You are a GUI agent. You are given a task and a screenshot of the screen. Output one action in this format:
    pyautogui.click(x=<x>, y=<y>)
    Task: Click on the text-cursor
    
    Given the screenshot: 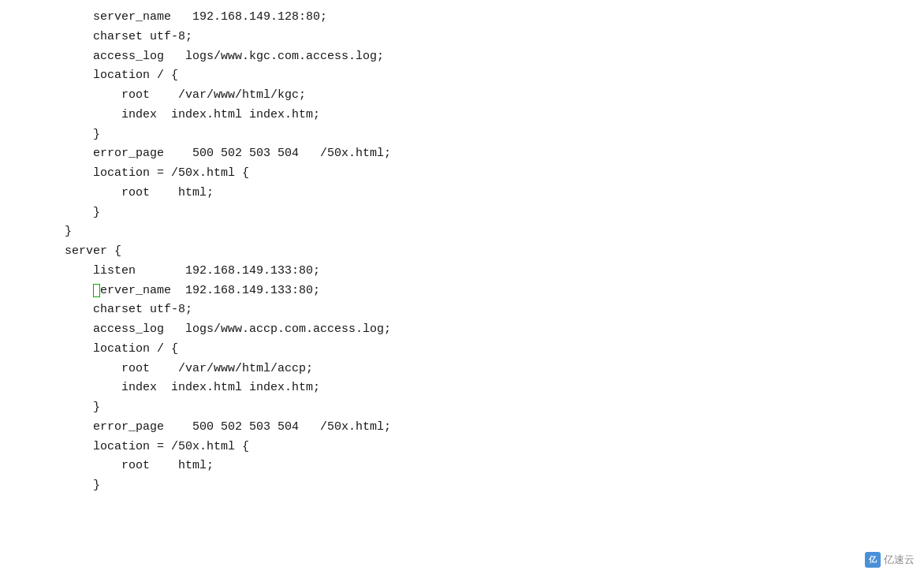 What is the action you would take?
    pyautogui.click(x=96, y=290)
    